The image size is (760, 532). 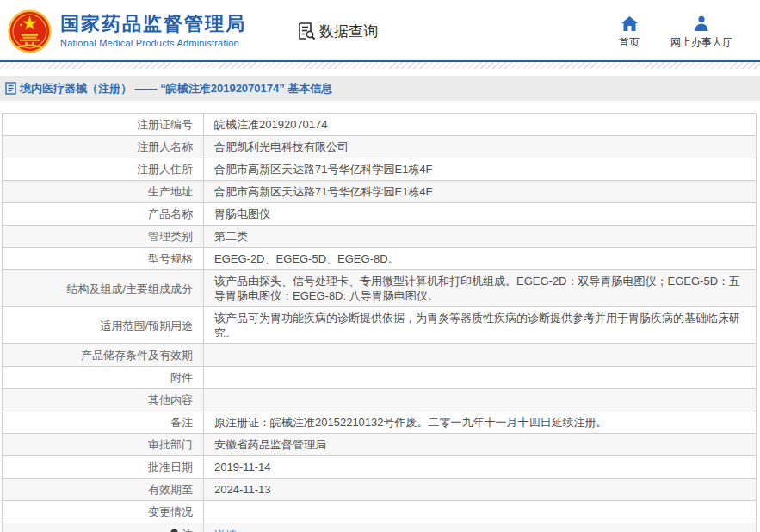 What do you see at coordinates (103, 147) in the screenshot?
I see `row-label: 注册人名称` at bounding box center [103, 147].